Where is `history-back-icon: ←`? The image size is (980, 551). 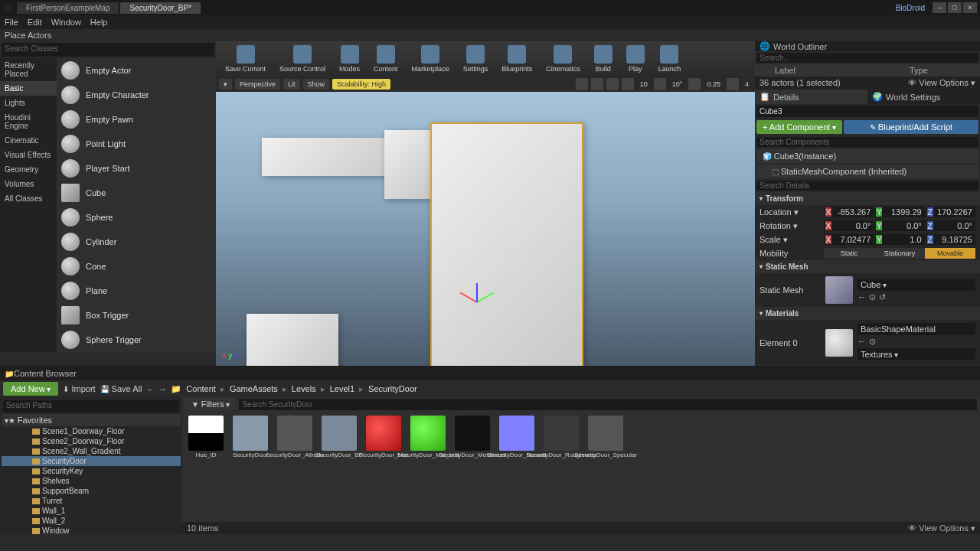 history-back-icon: ← is located at coordinates (150, 389).